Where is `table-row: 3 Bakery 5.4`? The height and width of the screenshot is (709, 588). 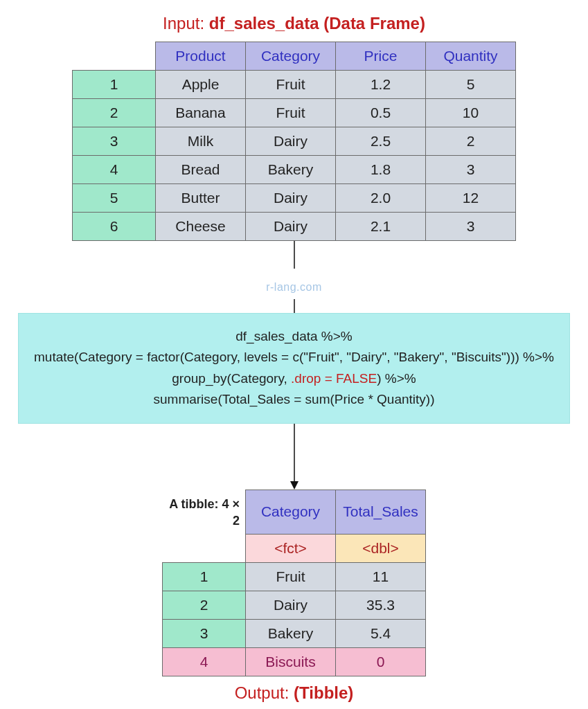
table-row: 3 Bakery 5.4 is located at coordinates (294, 633).